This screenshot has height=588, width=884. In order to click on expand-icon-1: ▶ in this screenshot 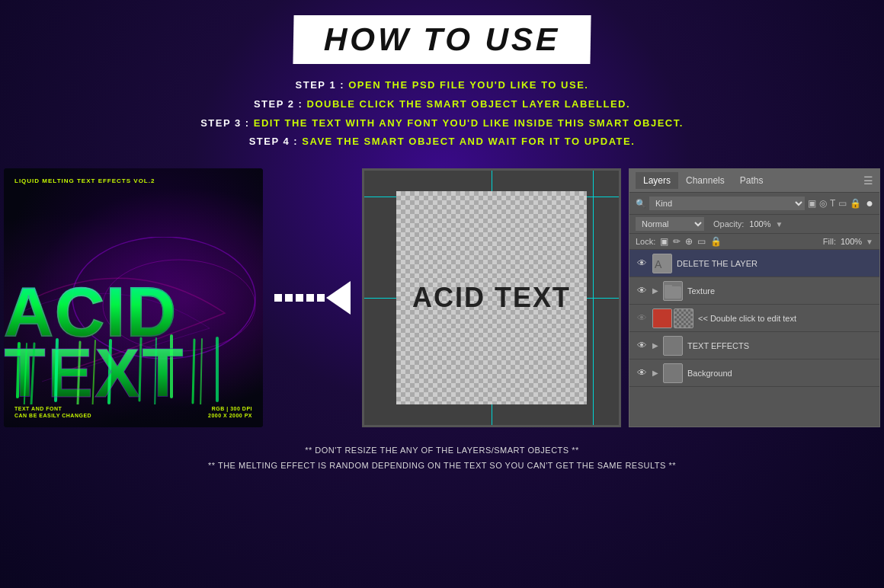, I will do `click(655, 291)`.